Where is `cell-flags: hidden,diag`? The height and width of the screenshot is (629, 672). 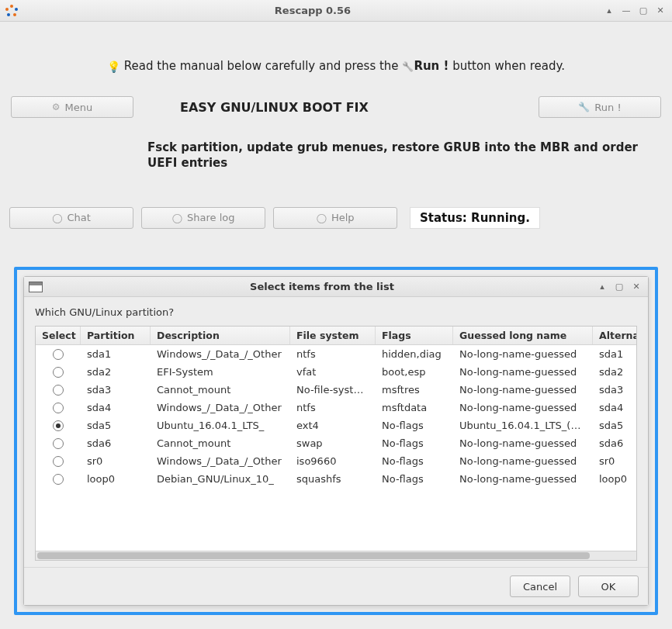 cell-flags: hidden,diag is located at coordinates (414, 354).